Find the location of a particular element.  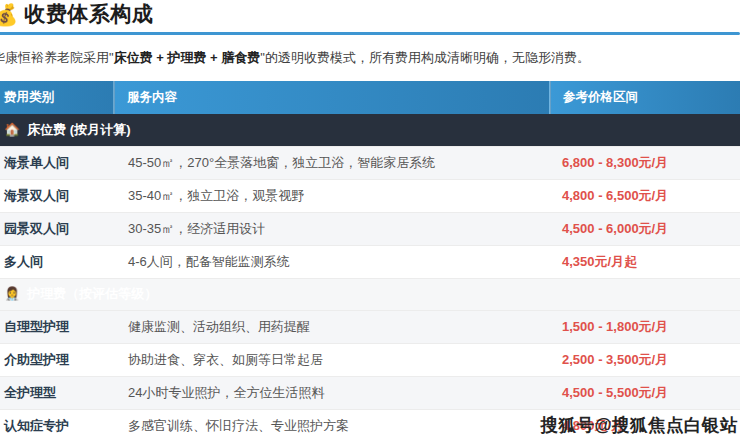

section-header-cell: 👩‍⚕️护理费（按评估等级） is located at coordinates (370, 294).